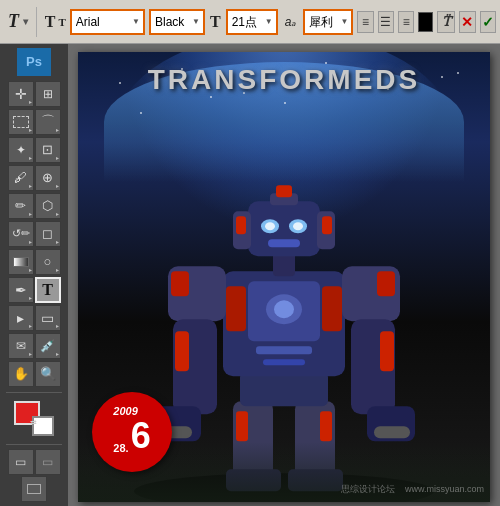 This screenshot has height=506, width=500. Describe the element at coordinates (48, 150) in the screenshot. I see `crop-tool: ⊡ ▸` at that location.